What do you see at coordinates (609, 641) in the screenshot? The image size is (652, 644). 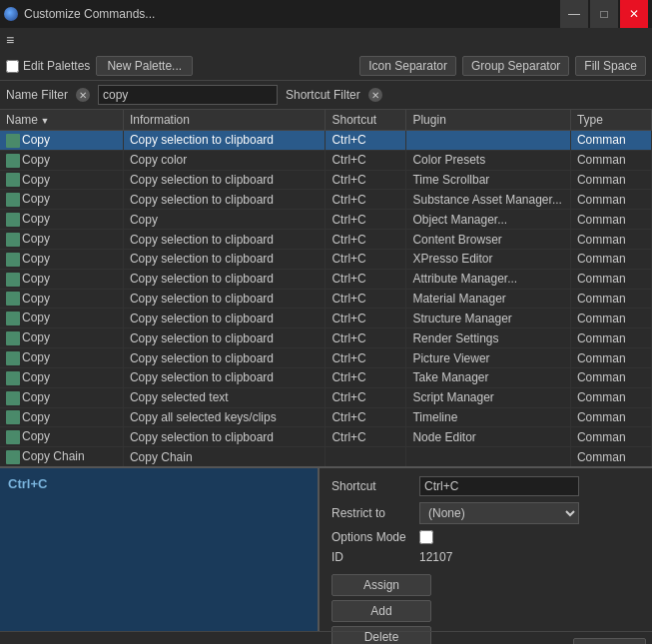 I see `execute-button: Execute` at bounding box center [609, 641].